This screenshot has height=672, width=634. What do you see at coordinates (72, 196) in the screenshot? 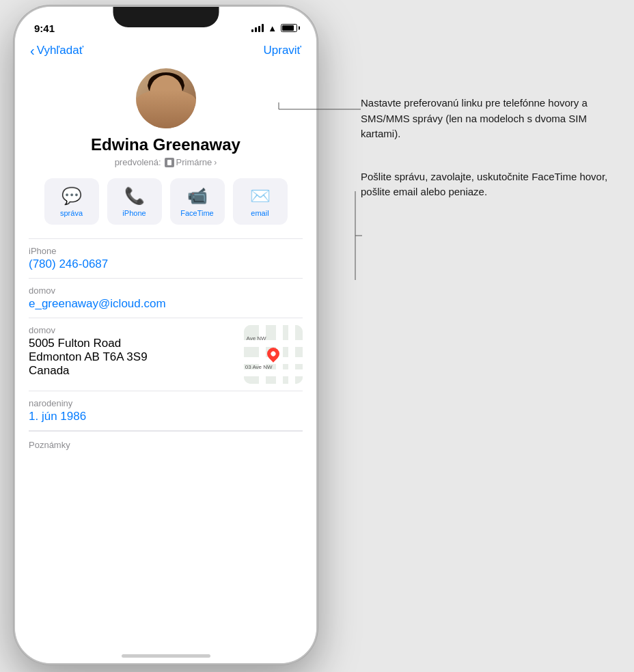
I see `message-icon: 💬` at bounding box center [72, 196].